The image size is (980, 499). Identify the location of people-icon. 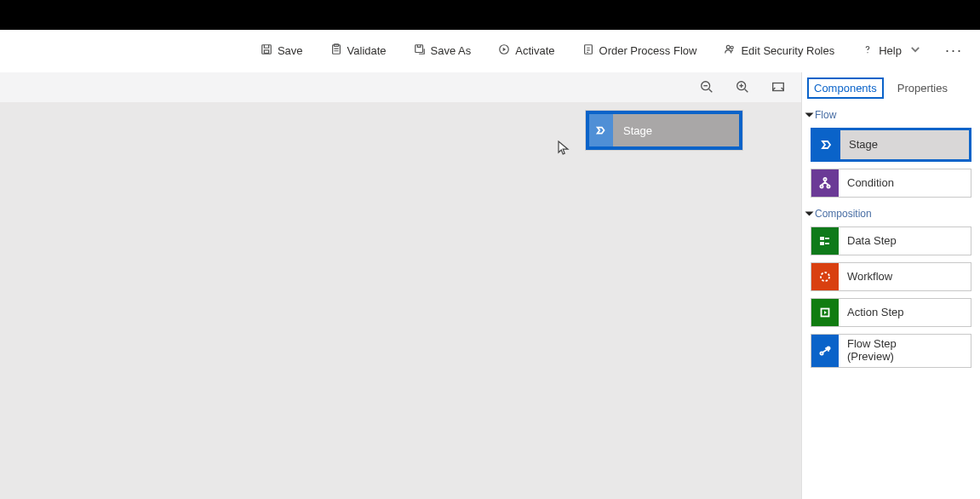
(730, 51).